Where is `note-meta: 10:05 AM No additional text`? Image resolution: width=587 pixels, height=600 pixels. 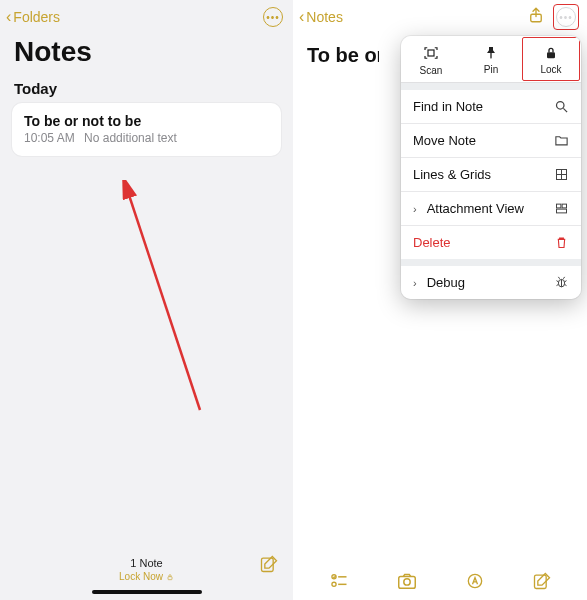 note-meta: 10:05 AM No additional text is located at coordinates (146, 138).